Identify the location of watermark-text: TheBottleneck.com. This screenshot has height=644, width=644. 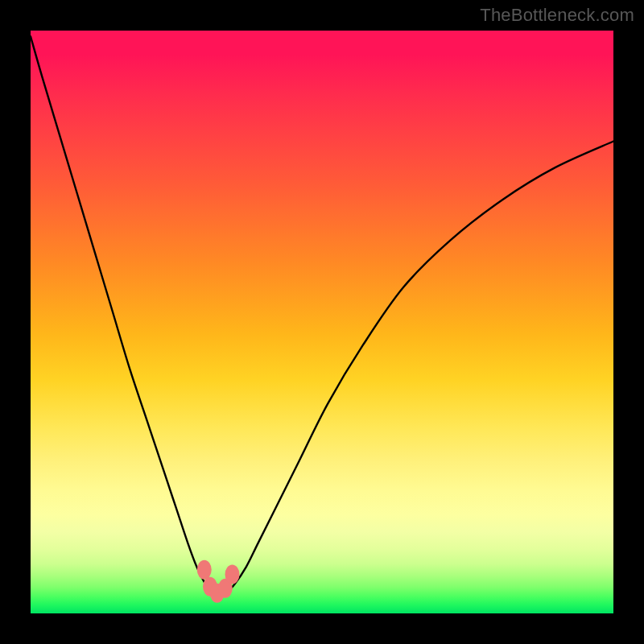
(557, 15).